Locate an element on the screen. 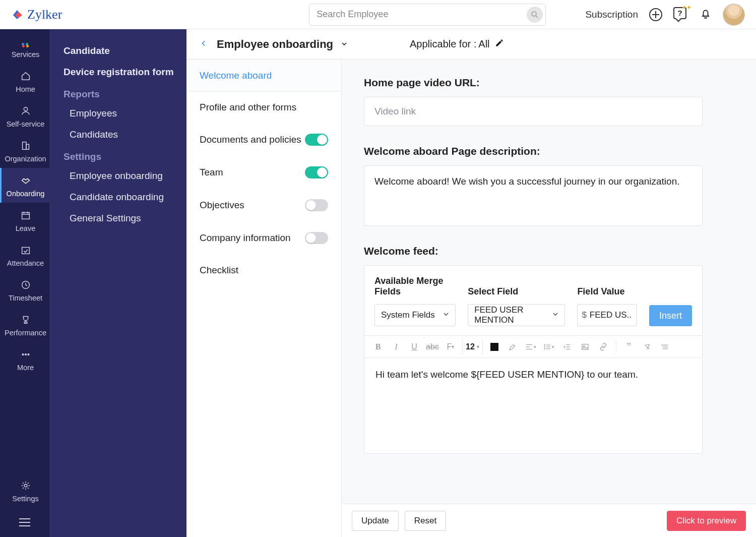 This screenshot has height=537, width=756. notifications-button is located at coordinates (706, 15).